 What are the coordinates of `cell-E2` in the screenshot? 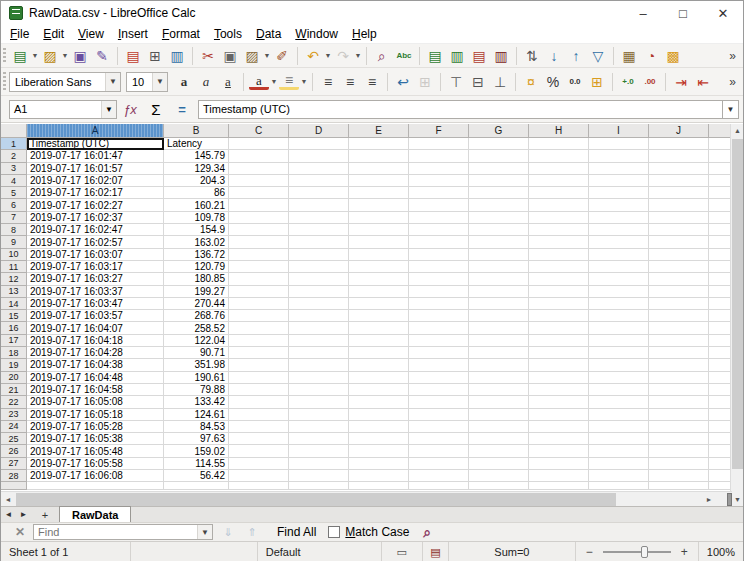 It's located at (379, 156).